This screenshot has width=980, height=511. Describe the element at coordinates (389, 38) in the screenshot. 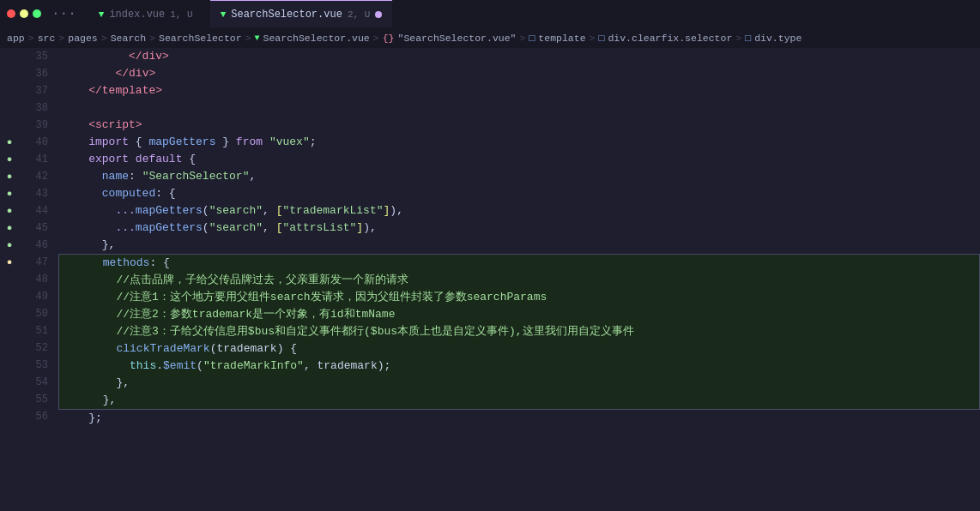

I see `bc-curly: {}` at that location.